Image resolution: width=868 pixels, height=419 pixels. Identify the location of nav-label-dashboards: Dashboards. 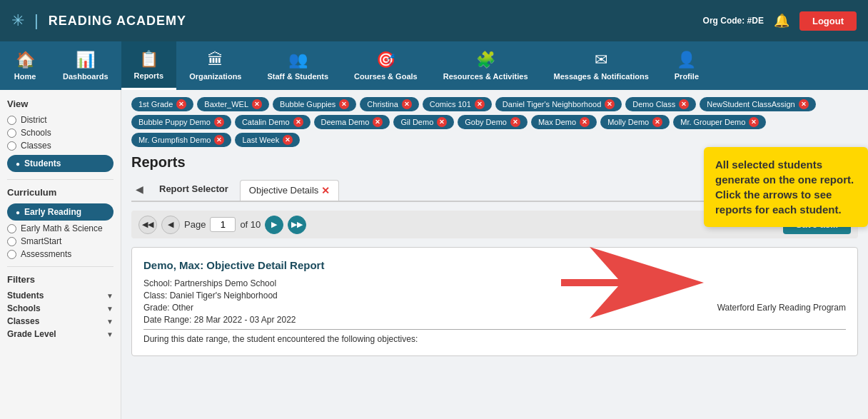
(86, 76).